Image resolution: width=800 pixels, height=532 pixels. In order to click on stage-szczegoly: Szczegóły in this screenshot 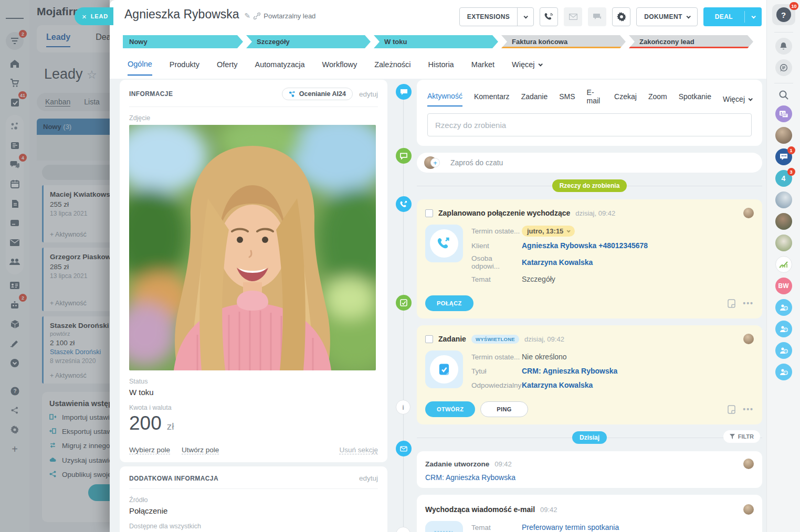, I will do `click(309, 42)`.